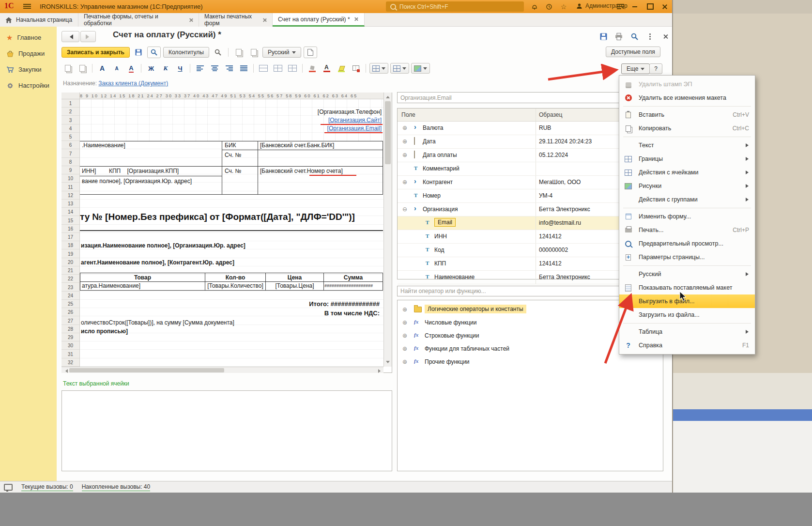 The image size is (812, 526). What do you see at coordinates (353, 278) in the screenshot?
I see `col-header-sum: Сумма` at bounding box center [353, 278].